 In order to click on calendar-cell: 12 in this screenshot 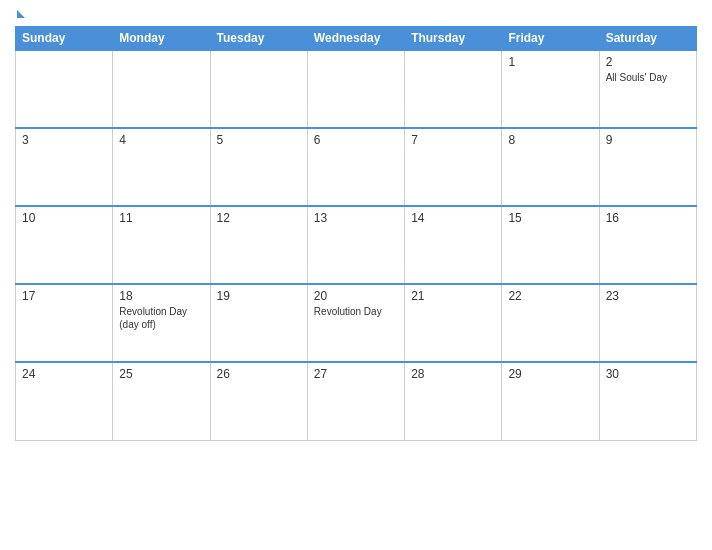, I will do `click(258, 245)`.